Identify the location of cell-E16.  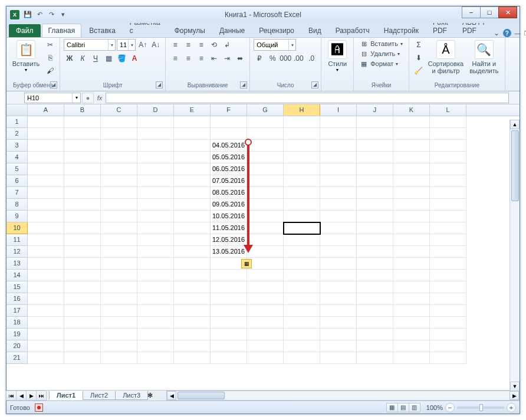
(192, 299).